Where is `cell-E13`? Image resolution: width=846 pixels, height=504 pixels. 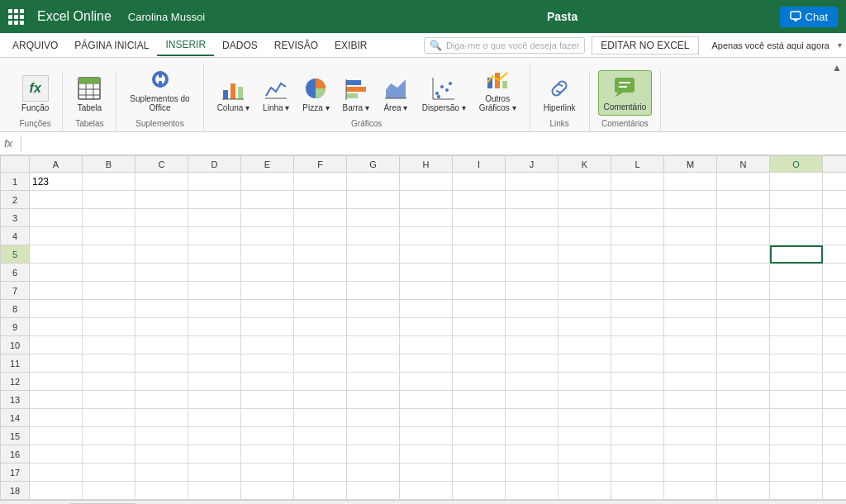 cell-E13 is located at coordinates (268, 400).